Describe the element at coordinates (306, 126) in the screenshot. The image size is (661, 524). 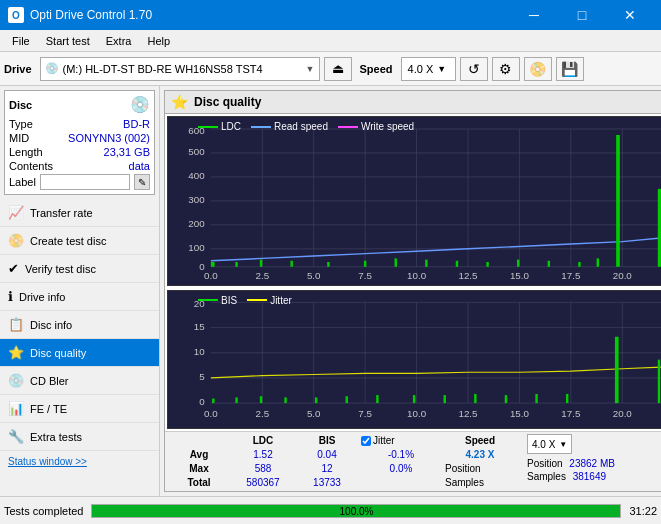
I see `chart1-legend: LDC Read speed Write speed` at that location.